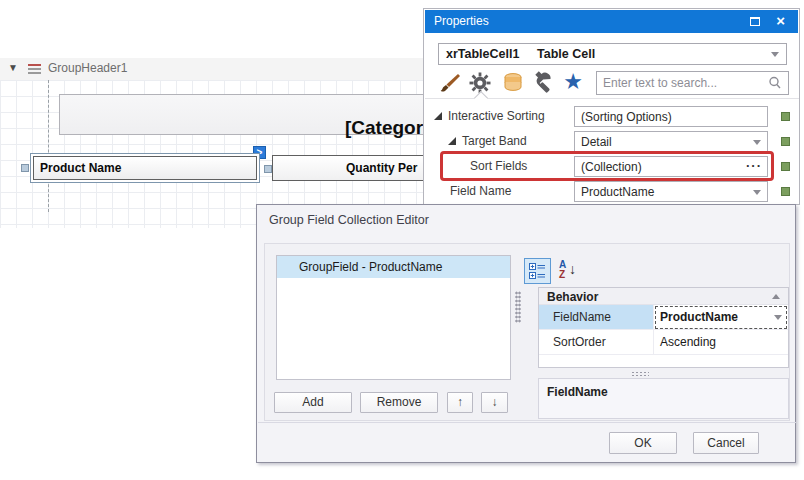  I want to click on close-icon: ×, so click(780, 20).